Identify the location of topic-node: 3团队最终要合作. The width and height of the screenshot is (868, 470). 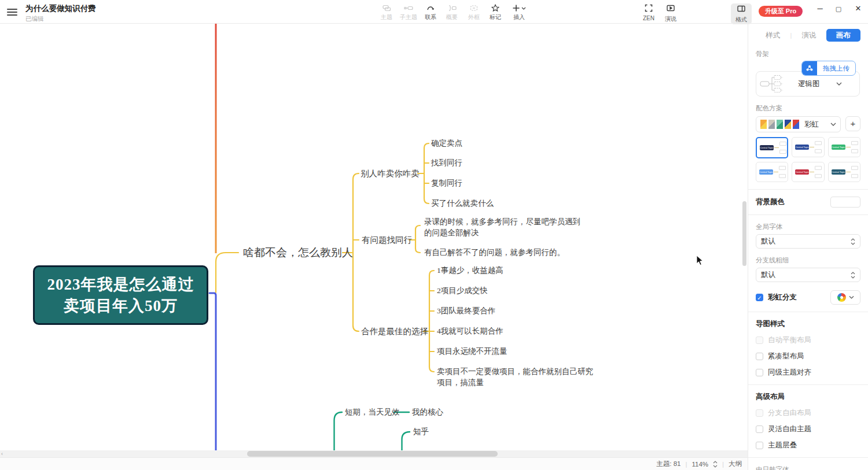
(466, 311).